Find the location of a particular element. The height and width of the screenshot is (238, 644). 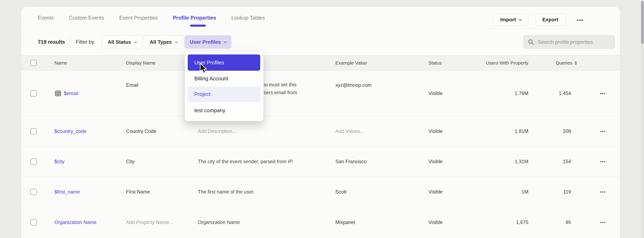

display-name-cell: Email is located at coordinates (132, 85).